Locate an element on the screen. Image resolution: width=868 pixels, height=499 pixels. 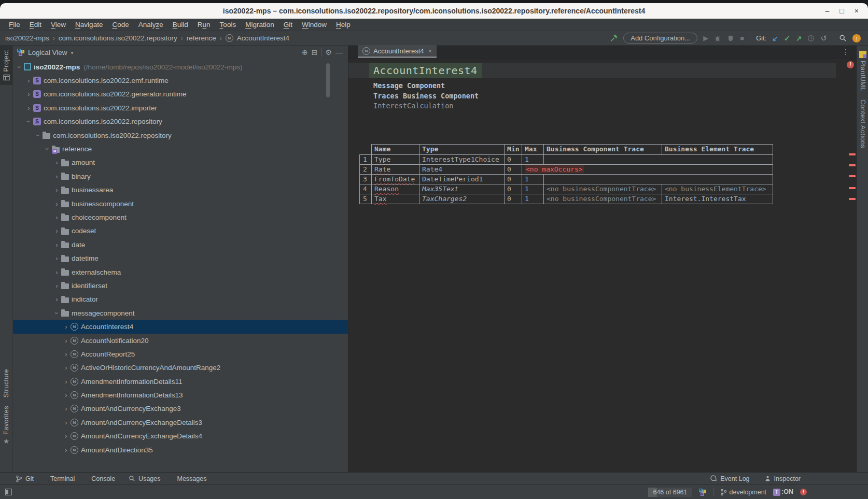
type-cell: Max35Text is located at coordinates (461, 189).